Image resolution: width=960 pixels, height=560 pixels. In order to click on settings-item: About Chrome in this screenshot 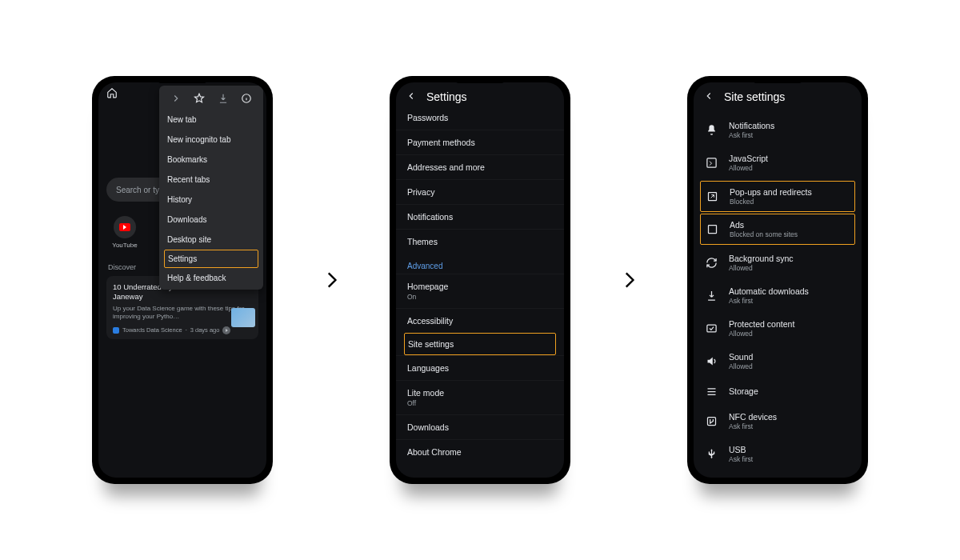, I will do `click(480, 451)`.